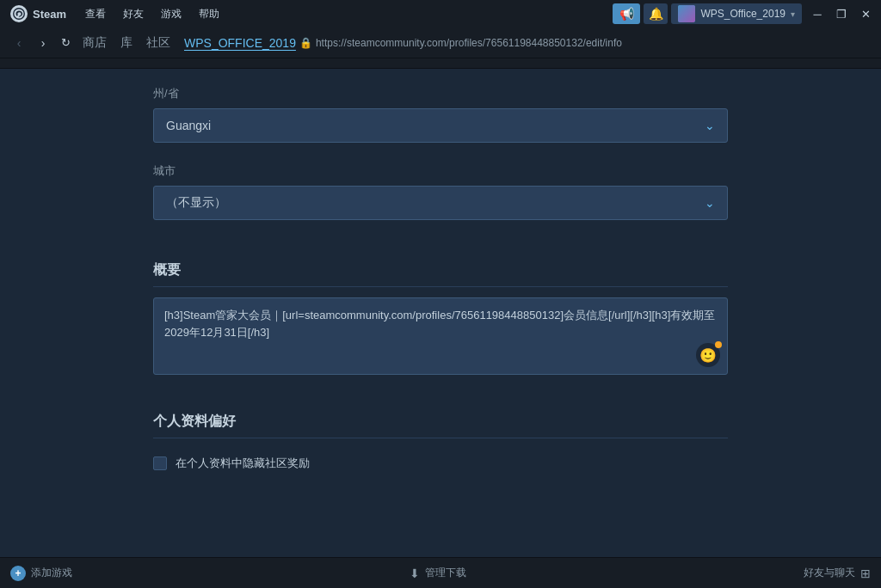  I want to click on menu-items: 查看 好友 游戏 帮助, so click(152, 14).